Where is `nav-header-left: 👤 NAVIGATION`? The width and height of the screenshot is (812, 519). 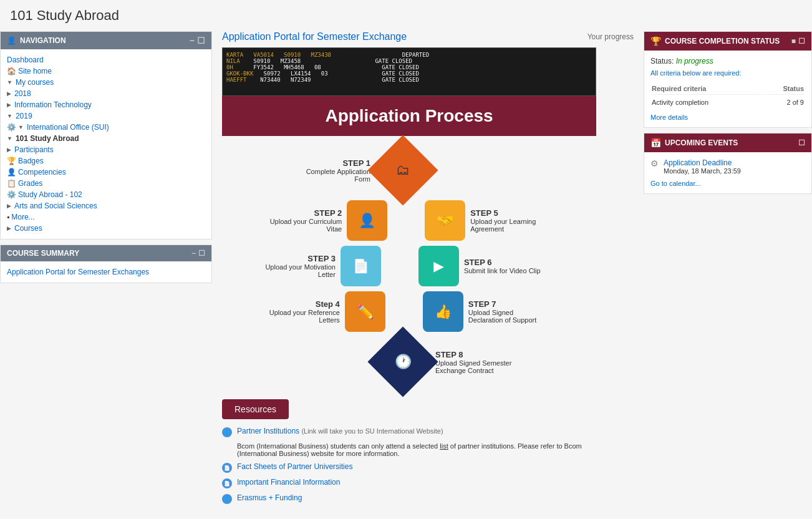
nav-header-left: 👤 NAVIGATION is located at coordinates (36, 41).